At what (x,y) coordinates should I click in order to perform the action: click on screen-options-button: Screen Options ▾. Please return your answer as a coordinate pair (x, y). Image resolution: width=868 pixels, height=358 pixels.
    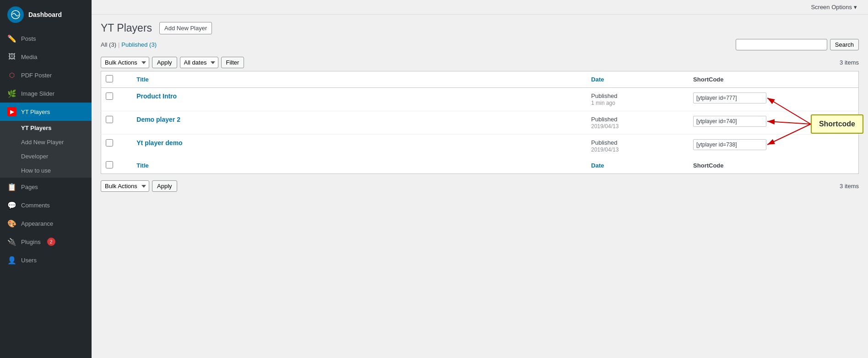
    Looking at the image, I should click on (834, 7).